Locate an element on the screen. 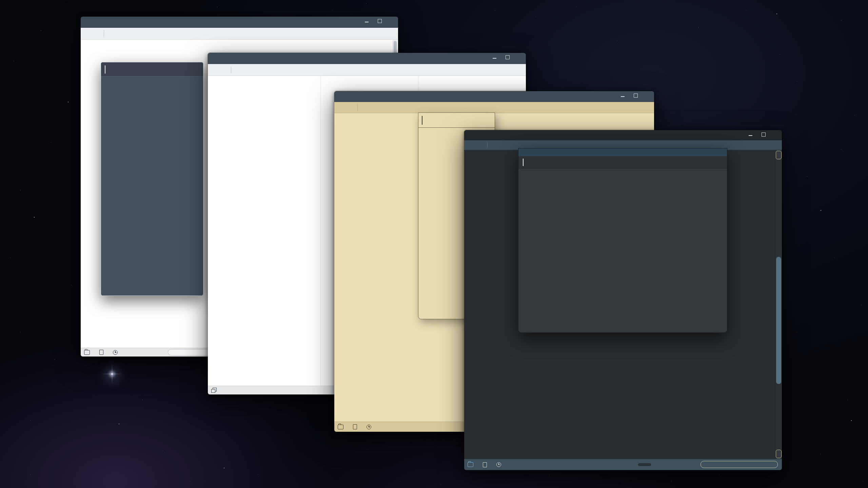  scroll-up-icon is located at coordinates (778, 155).